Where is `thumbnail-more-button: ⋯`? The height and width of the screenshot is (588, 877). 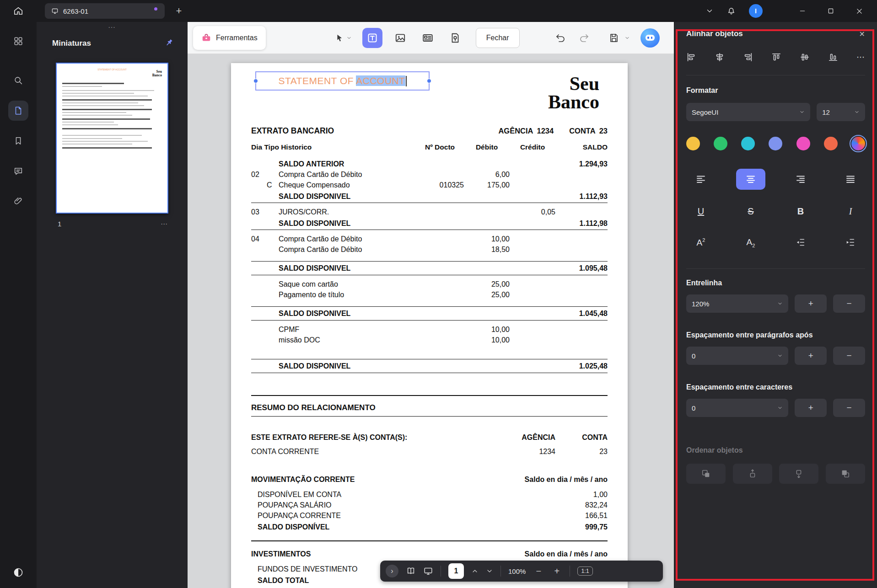 thumbnail-more-button: ⋯ is located at coordinates (165, 224).